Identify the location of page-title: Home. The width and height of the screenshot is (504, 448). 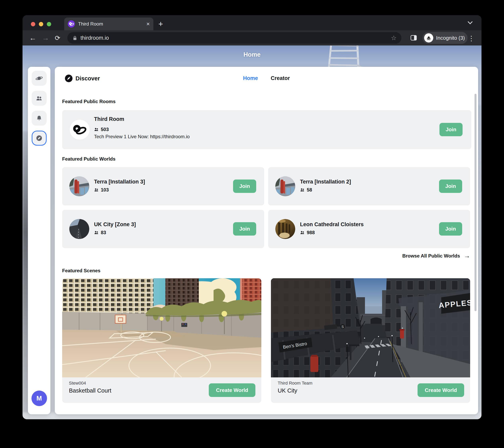
(252, 55).